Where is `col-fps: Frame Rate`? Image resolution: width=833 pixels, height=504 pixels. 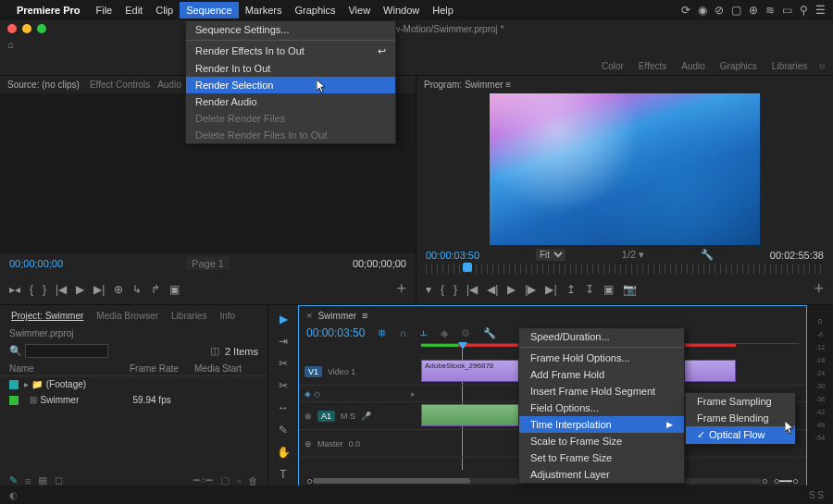
col-fps: Frame Rate is located at coordinates (162, 368).